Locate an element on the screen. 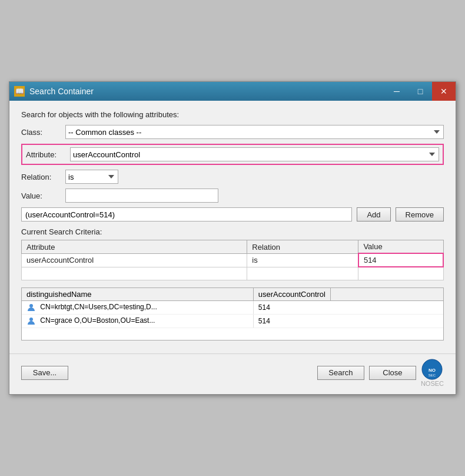 This screenshot has width=465, height=476. results-uac-header: userAccountControl is located at coordinates (292, 295).